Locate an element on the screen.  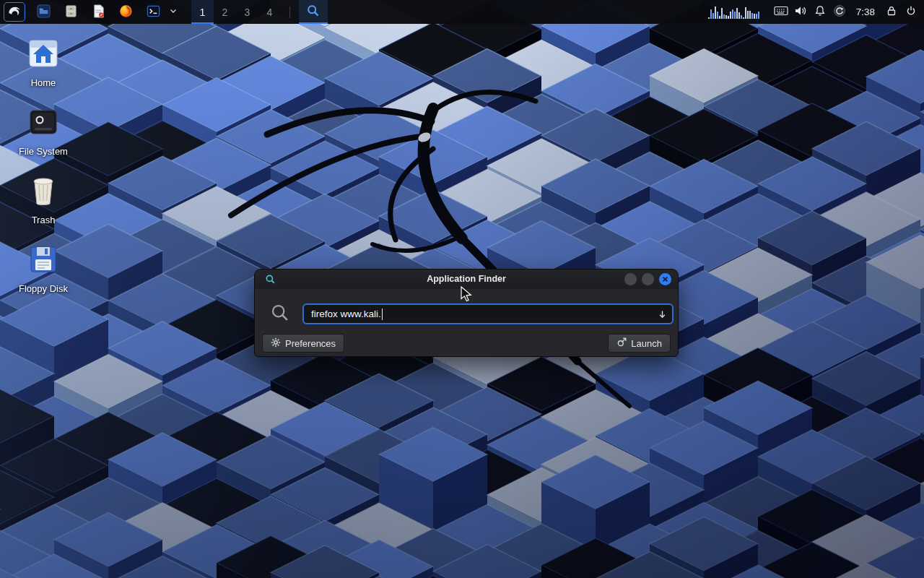
bell-icon is located at coordinates (820, 12).